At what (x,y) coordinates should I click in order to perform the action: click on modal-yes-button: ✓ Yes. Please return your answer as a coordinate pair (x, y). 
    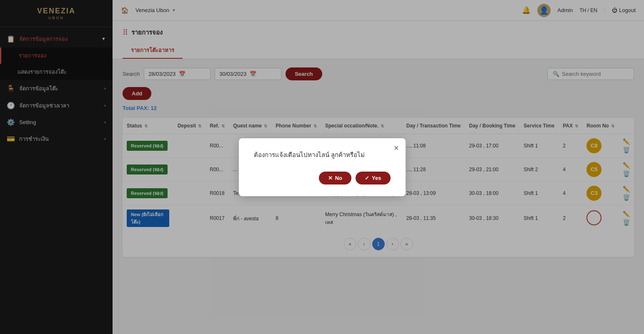
    Looking at the image, I should click on (373, 178).